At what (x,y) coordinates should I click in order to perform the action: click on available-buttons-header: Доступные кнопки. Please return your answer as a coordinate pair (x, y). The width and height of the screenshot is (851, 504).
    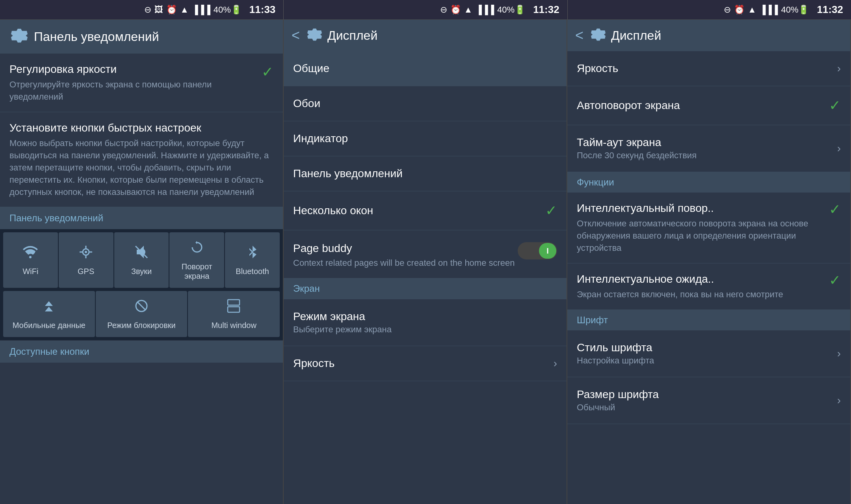
    Looking at the image, I should click on (141, 351).